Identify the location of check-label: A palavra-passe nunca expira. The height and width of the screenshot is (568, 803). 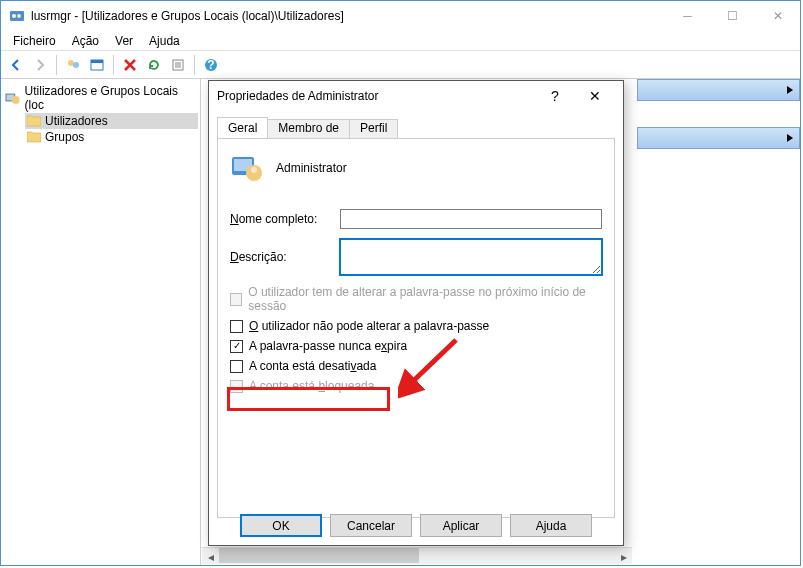
(328, 346).